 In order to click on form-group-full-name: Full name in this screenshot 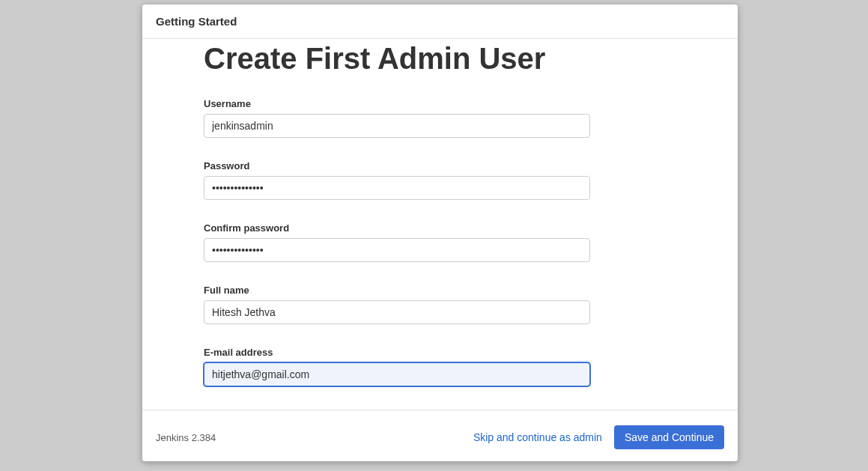, I will do `click(440, 304)`.